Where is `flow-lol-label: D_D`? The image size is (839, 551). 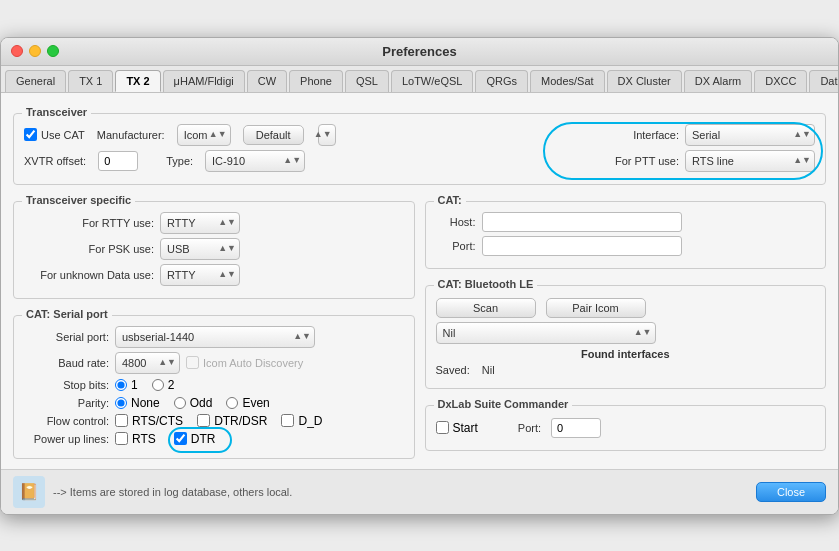 flow-lol-label: D_D is located at coordinates (310, 421).